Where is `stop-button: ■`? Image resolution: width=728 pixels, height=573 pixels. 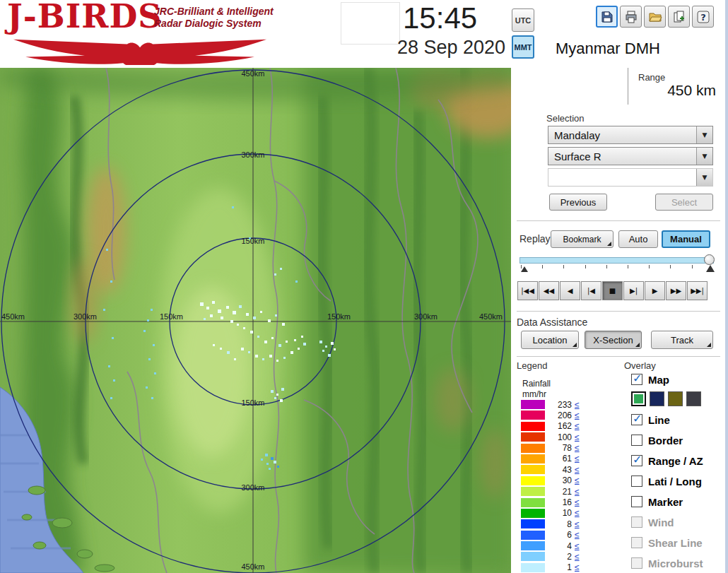
stop-button: ■ is located at coordinates (612, 291).